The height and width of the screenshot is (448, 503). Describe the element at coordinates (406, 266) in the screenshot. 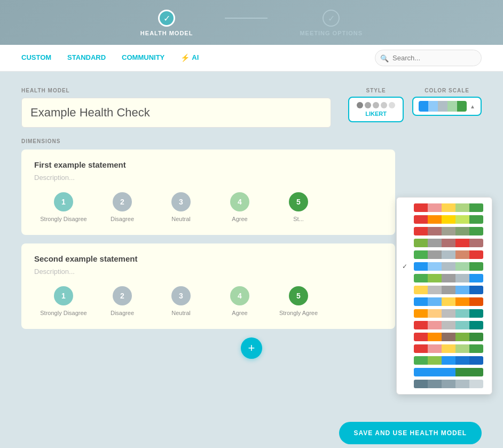

I see `check-icon-6: ✓` at that location.